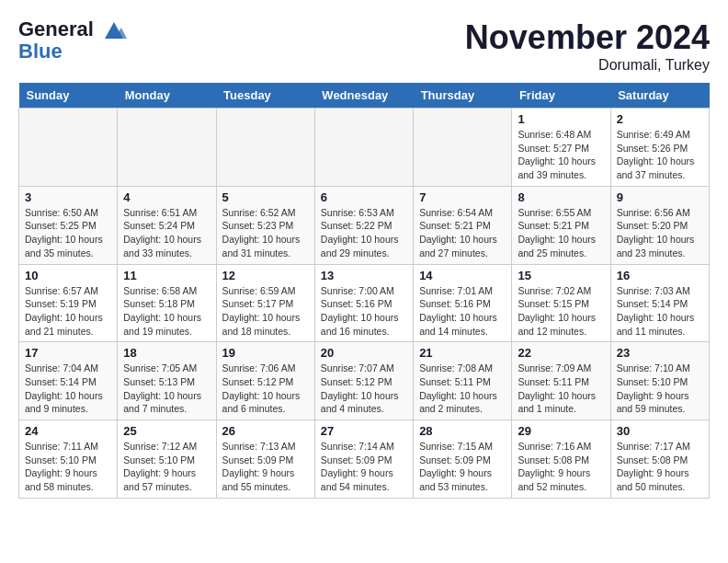  Describe the element at coordinates (462, 353) in the screenshot. I see `day-number: 21` at that location.